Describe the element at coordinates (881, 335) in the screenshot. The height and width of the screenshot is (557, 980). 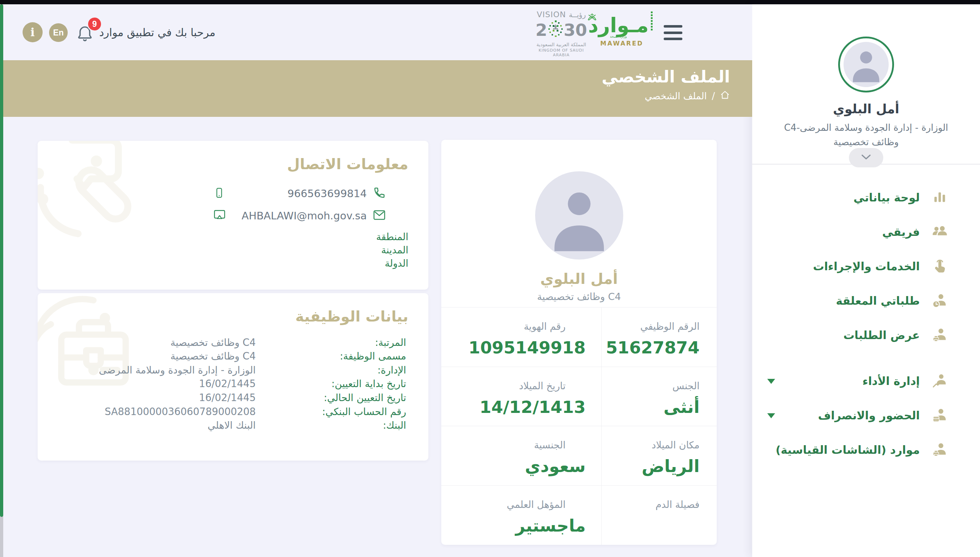
I see `sidebar-item-label: عرض الطلبات` at that location.